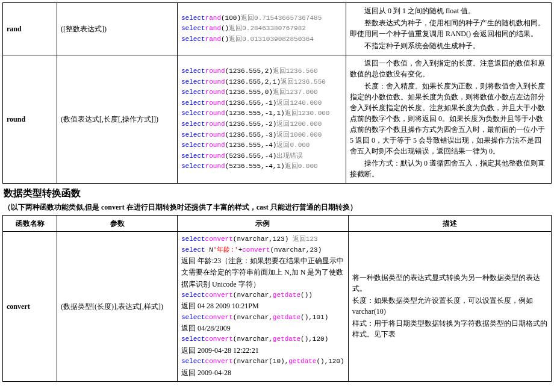 This screenshot has height=392, width=554. I want to click on func-name: convert, so click(30, 307).